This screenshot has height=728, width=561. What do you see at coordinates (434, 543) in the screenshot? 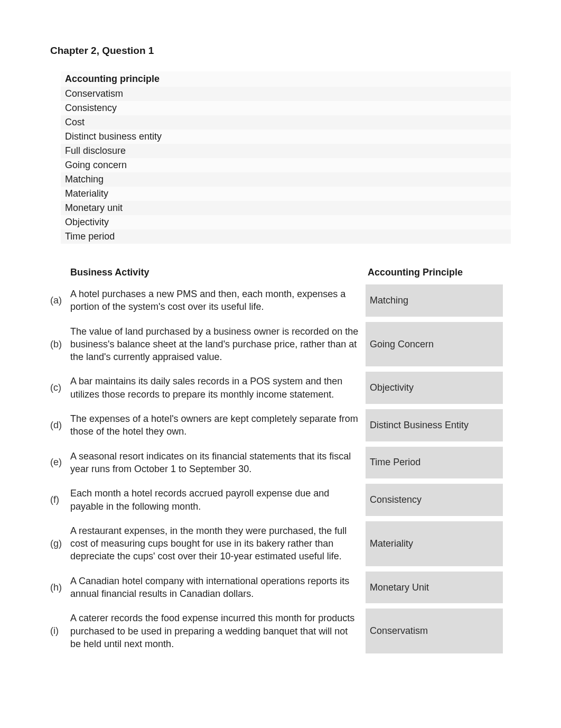
I see `question-answer: Materiality` at bounding box center [434, 543].